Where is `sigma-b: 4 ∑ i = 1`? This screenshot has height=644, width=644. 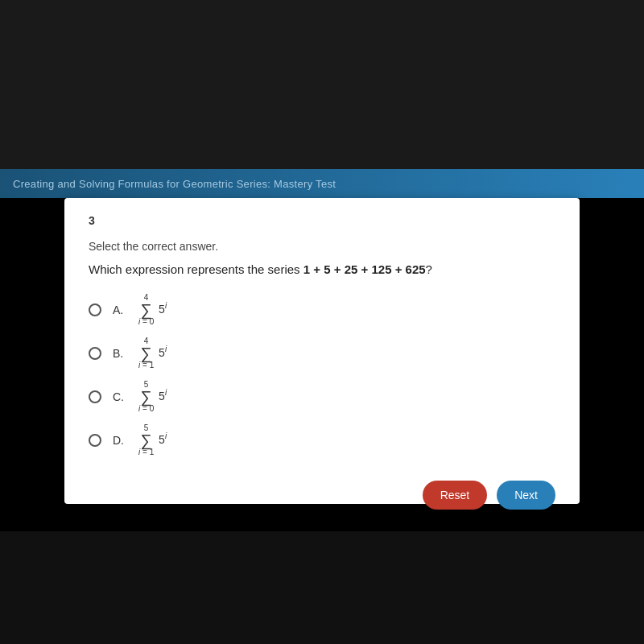 sigma-b: 4 ∑ i = 1 is located at coordinates (147, 353).